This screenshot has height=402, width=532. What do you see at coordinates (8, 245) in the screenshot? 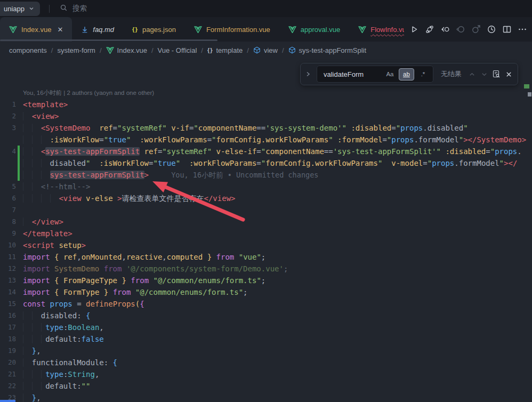
I see `line-number: 10` at bounding box center [8, 245].